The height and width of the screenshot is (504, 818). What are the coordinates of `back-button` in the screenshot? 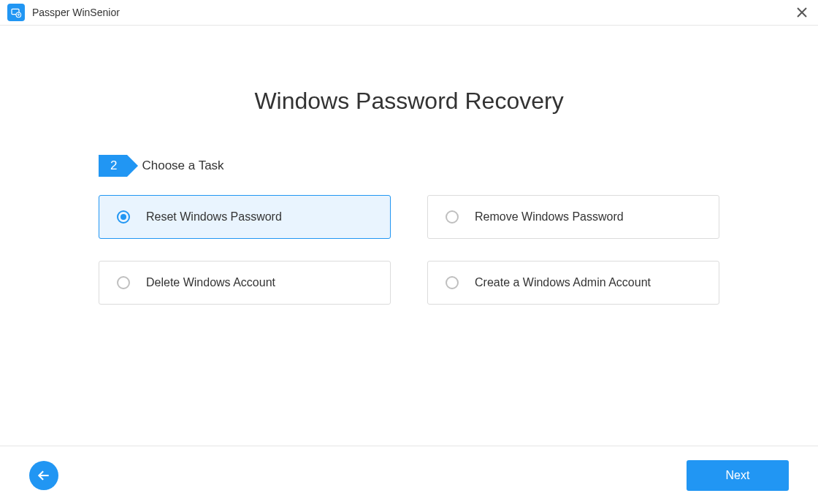 It's located at (44, 476).